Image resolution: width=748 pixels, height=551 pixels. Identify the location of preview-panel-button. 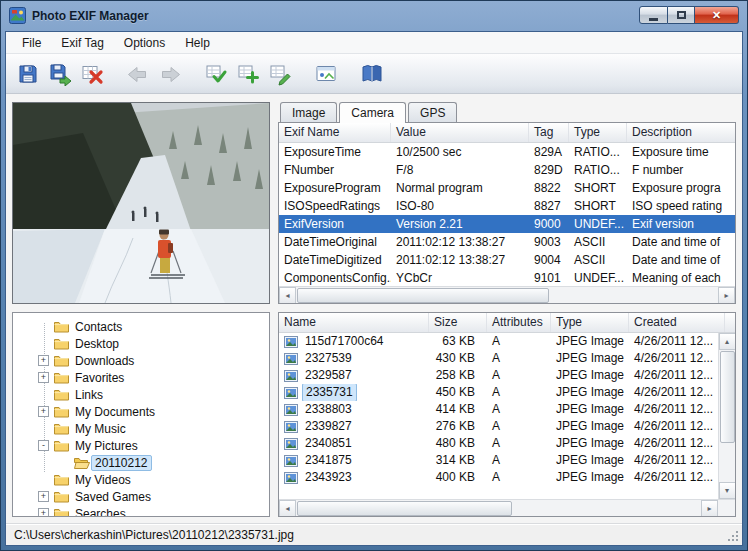
(326, 74).